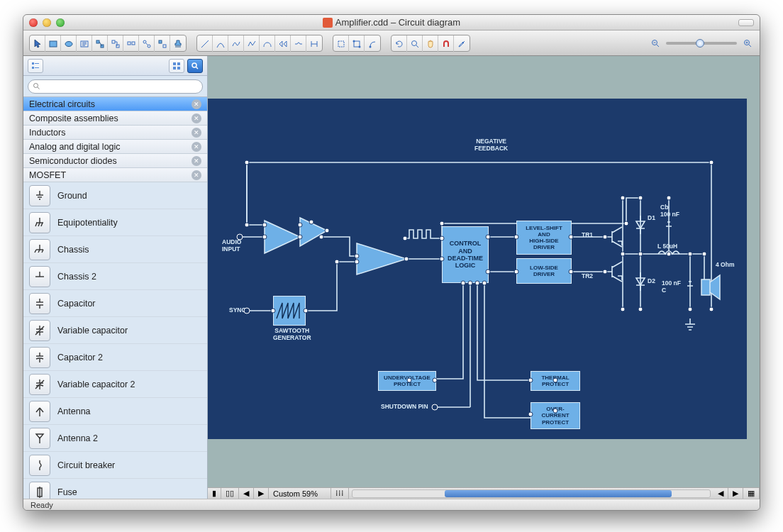 This screenshot has width=783, height=532. What do you see at coordinates (465, 255) in the screenshot?
I see `control-block: CONTROL AND DEAD-TIME LOGIC` at bounding box center [465, 255].